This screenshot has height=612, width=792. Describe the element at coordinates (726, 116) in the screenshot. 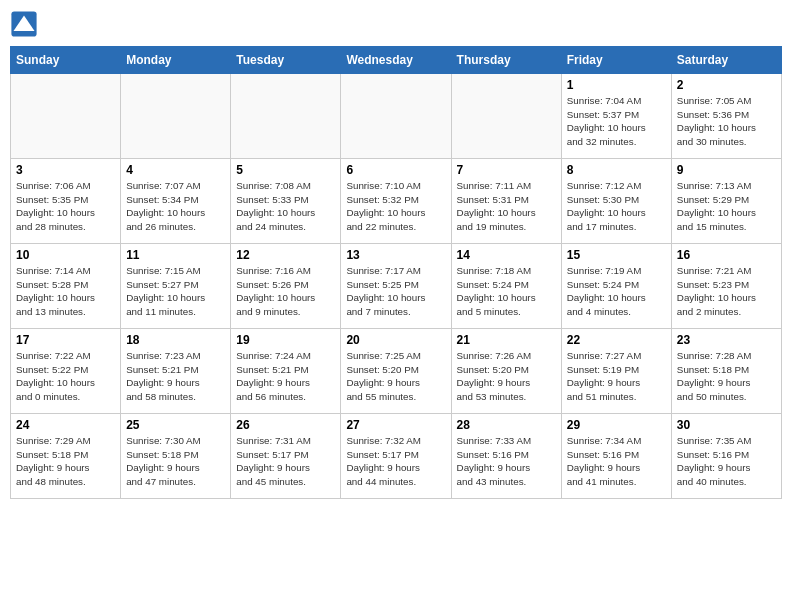

I see `calendar-cell: 2Sunrise: 7:05 AMSunset: 5:36 PMDaylight…` at that location.